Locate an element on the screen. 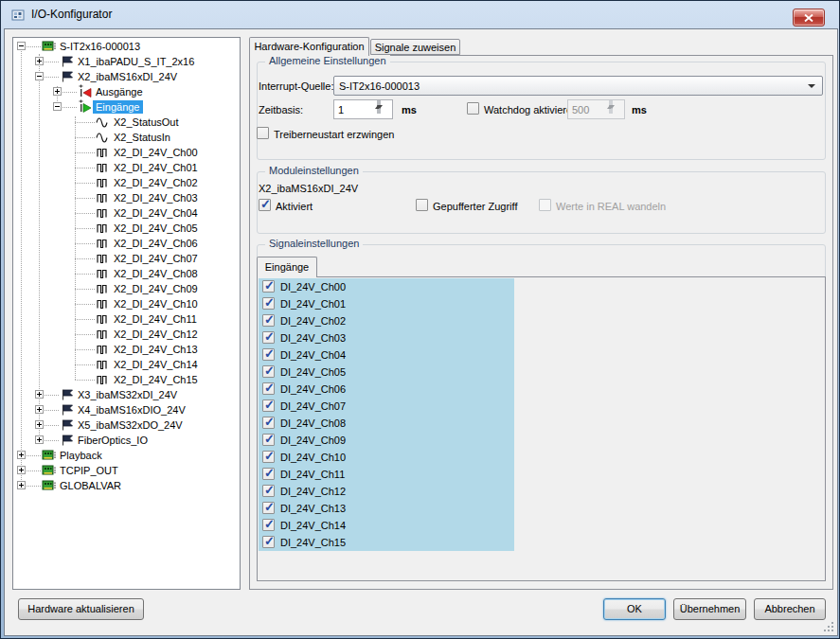  tree-item: X2_StatusIn is located at coordinates (127, 137).